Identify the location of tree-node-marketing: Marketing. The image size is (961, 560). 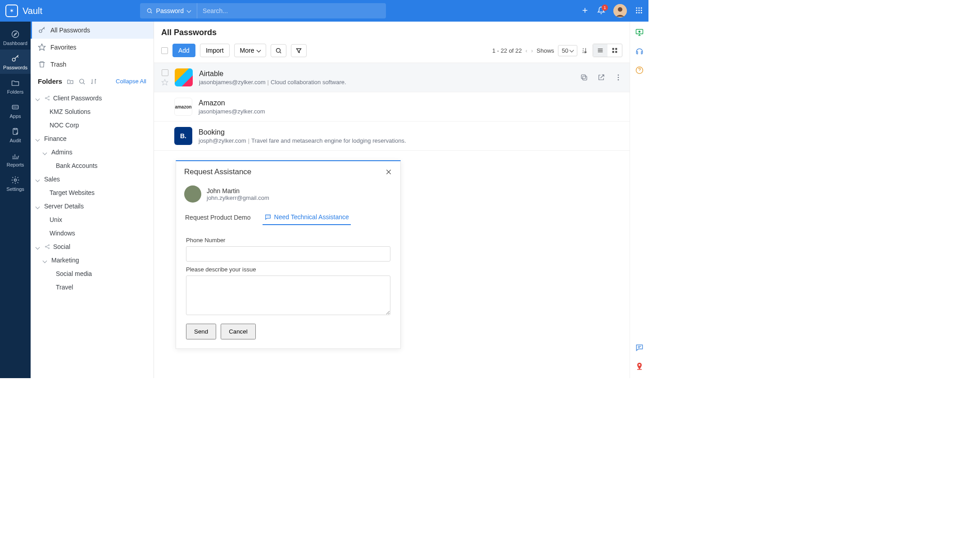
(92, 260).